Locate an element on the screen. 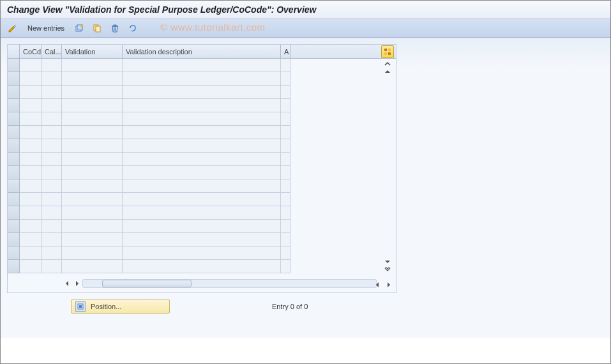 The height and width of the screenshot is (364, 611). scroll-right2-icon is located at coordinates (389, 285).